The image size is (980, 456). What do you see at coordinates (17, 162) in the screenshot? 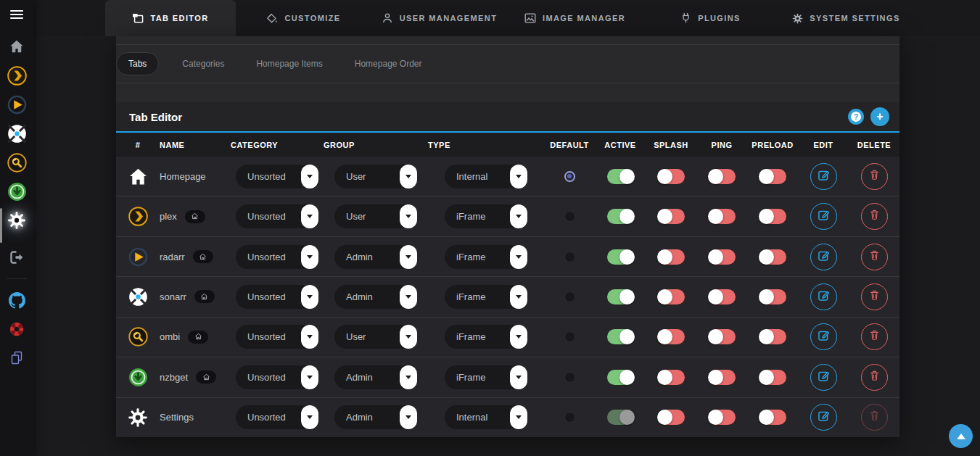
I see `sidebar-item-ombi` at bounding box center [17, 162].